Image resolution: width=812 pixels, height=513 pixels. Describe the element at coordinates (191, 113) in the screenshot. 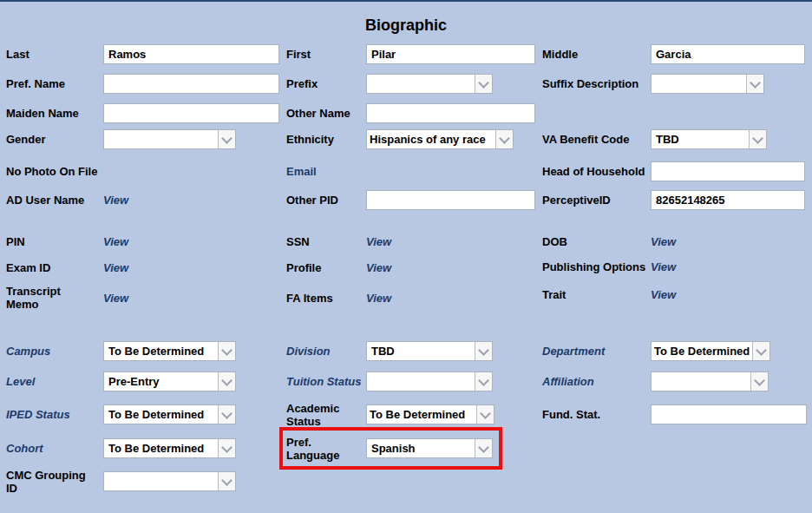

I see `maiden-name-input` at that location.